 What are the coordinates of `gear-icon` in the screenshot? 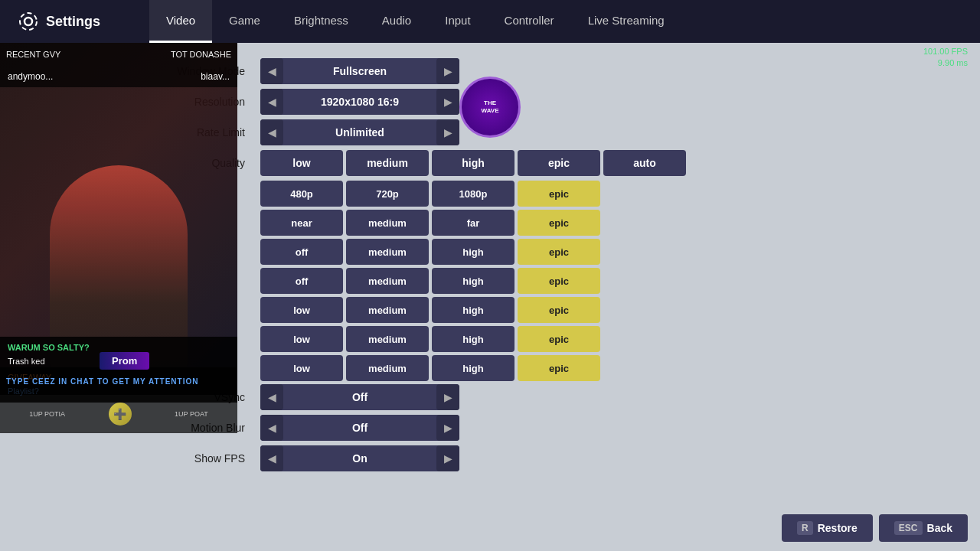 It's located at (28, 21).